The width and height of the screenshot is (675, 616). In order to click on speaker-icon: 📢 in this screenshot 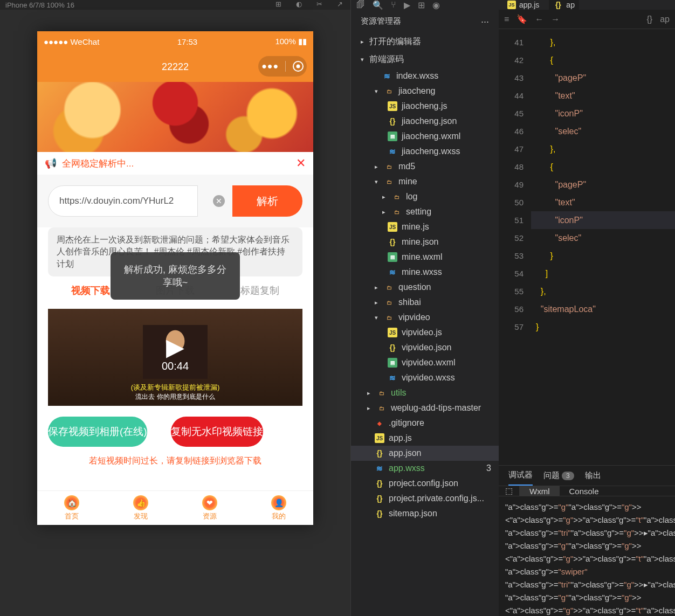, I will do `click(51, 163)`.